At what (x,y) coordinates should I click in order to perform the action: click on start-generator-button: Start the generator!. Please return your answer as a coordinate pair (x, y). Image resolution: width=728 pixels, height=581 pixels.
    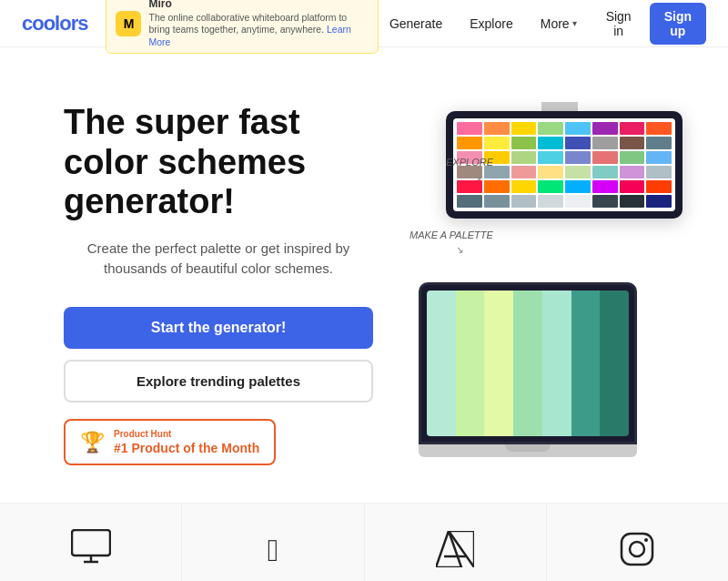
    Looking at the image, I should click on (218, 328).